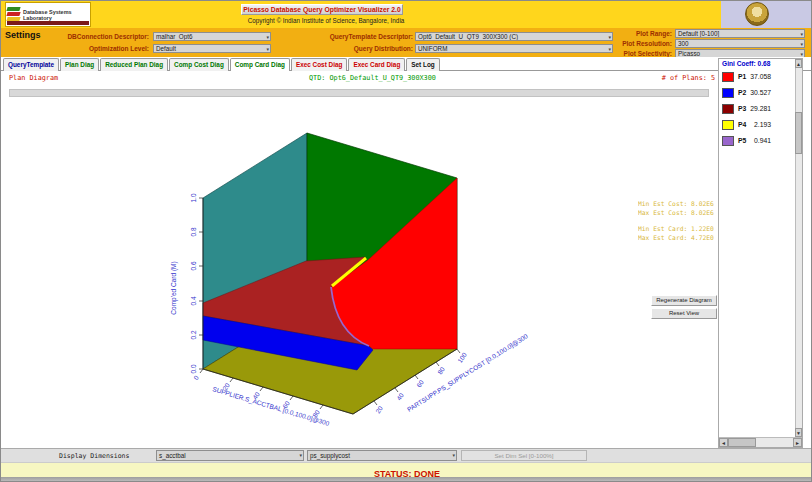  Describe the element at coordinates (616, 44) in the screenshot. I see `plot-resolution-label: Plot Resolution:` at that location.